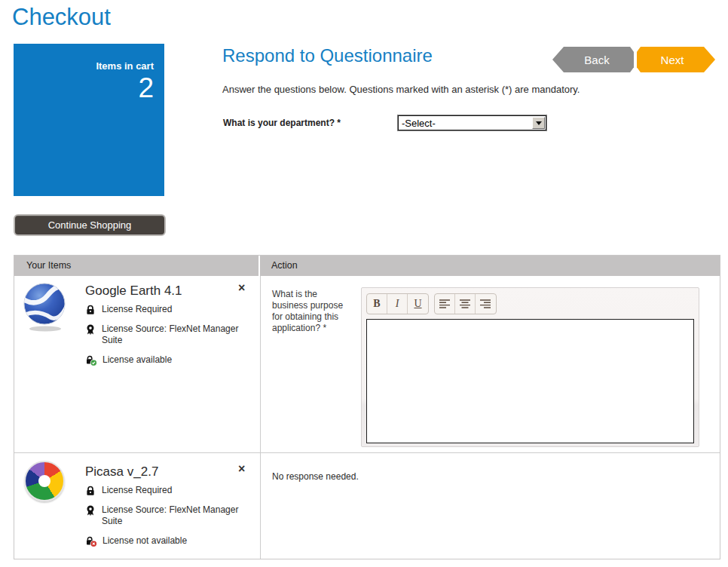 The height and width of the screenshot is (567, 728). Describe the element at coordinates (164, 543) in the screenshot. I see `license-status-row: License not available` at that location.